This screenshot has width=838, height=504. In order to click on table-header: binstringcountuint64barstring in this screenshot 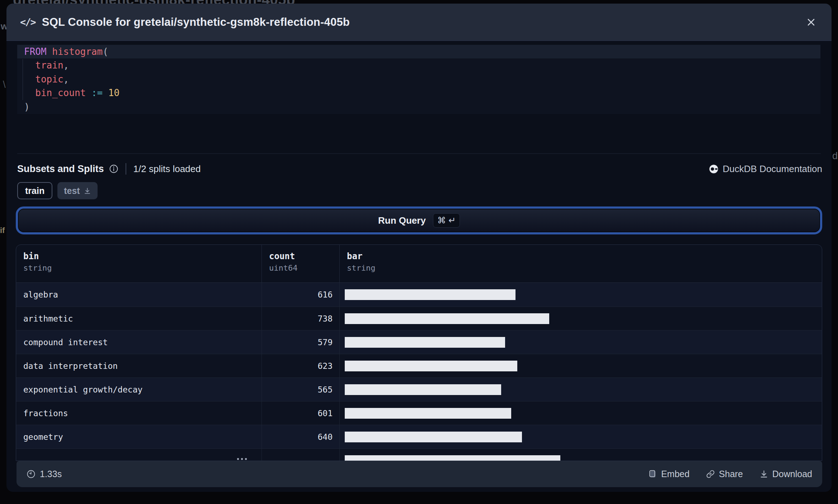, I will do `click(419, 264)`.